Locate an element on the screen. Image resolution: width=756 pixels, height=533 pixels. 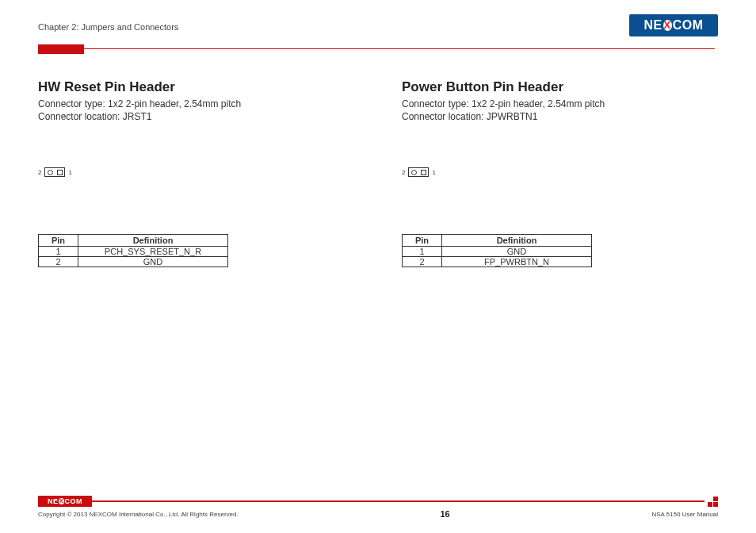
table-row: 1 GND is located at coordinates (498, 252).